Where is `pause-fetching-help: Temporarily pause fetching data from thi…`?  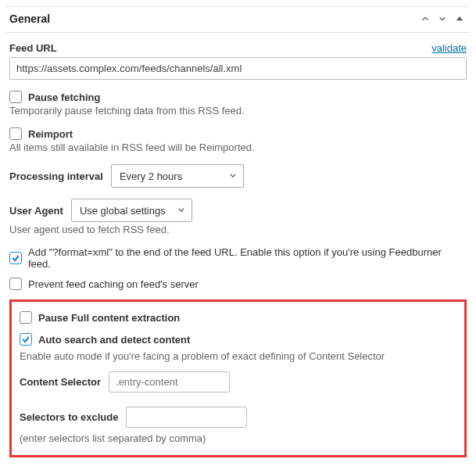 pause-fetching-help: Temporarily pause fetching data from thi… is located at coordinates (238, 111).